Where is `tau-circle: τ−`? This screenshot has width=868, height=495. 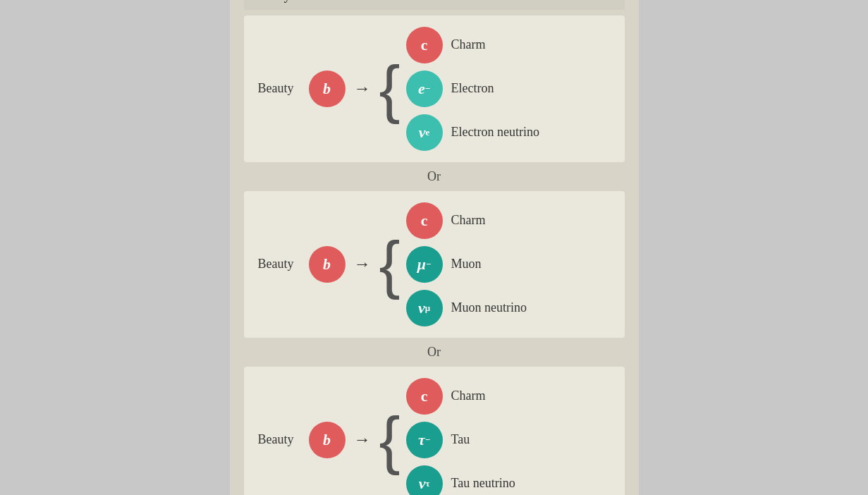 tau-circle: τ− is located at coordinates (424, 440).